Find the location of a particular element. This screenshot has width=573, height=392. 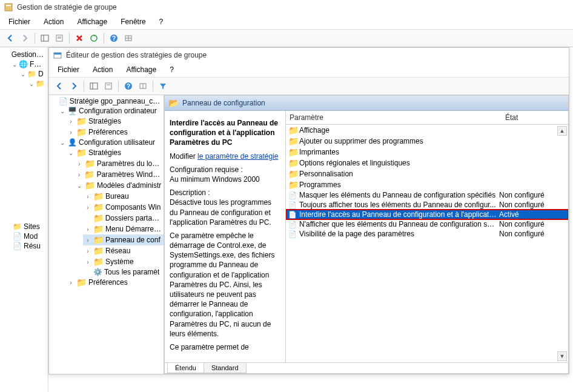

user-icon: 👤 is located at coordinates (73, 142).